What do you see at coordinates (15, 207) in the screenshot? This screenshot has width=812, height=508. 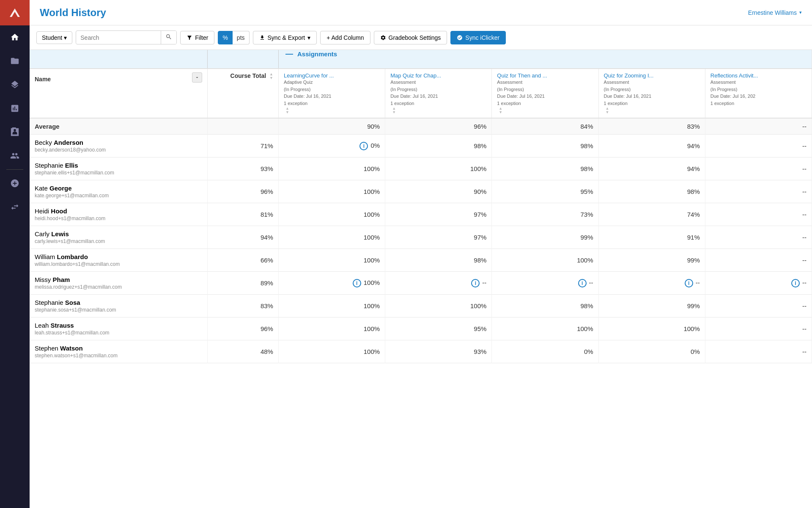 I see `sidebar-item-transfer` at bounding box center [15, 207].